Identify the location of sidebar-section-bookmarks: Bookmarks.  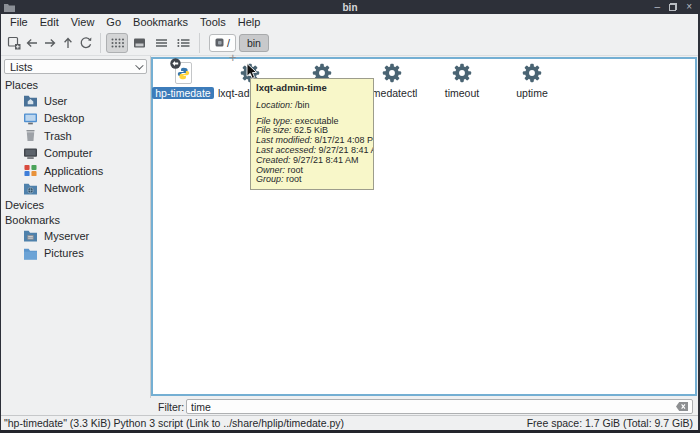
(76, 220).